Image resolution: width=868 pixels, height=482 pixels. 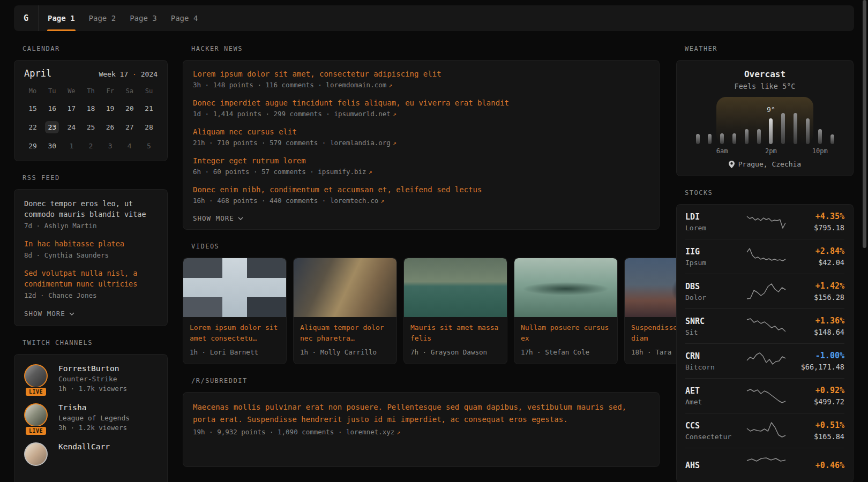 What do you see at coordinates (650, 311) in the screenshot?
I see `video-card: Suspendisse diam18h · Tara` at bounding box center [650, 311].